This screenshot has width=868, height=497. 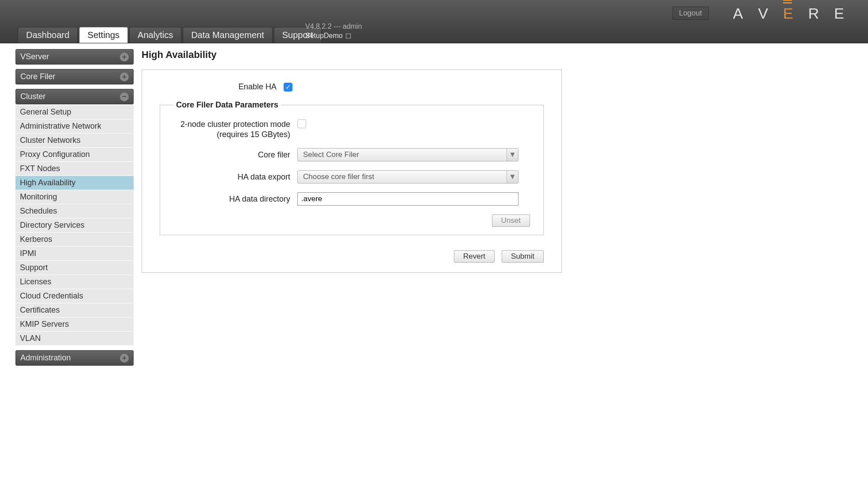 What do you see at coordinates (46, 358) in the screenshot?
I see `sidebar-section-label: Administration` at bounding box center [46, 358].